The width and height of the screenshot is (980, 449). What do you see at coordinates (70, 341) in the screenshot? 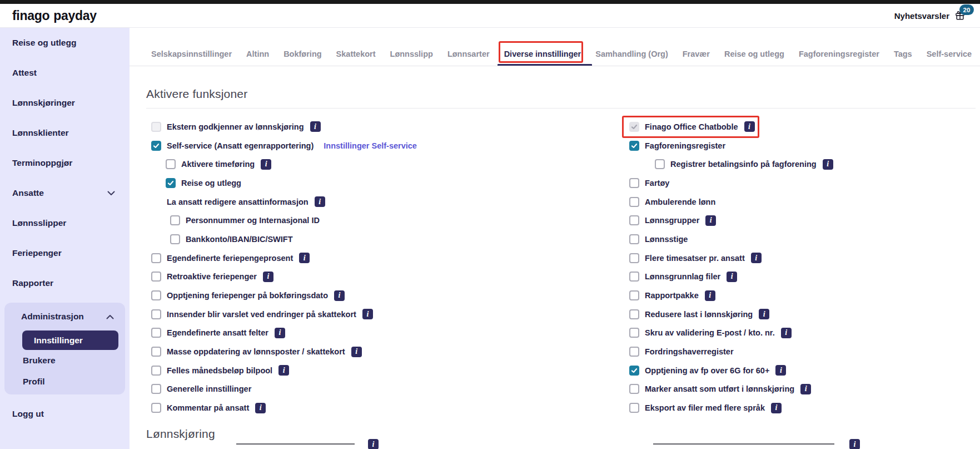
I see `sidebar-item-innstillinger: Innstillinger` at bounding box center [70, 341].